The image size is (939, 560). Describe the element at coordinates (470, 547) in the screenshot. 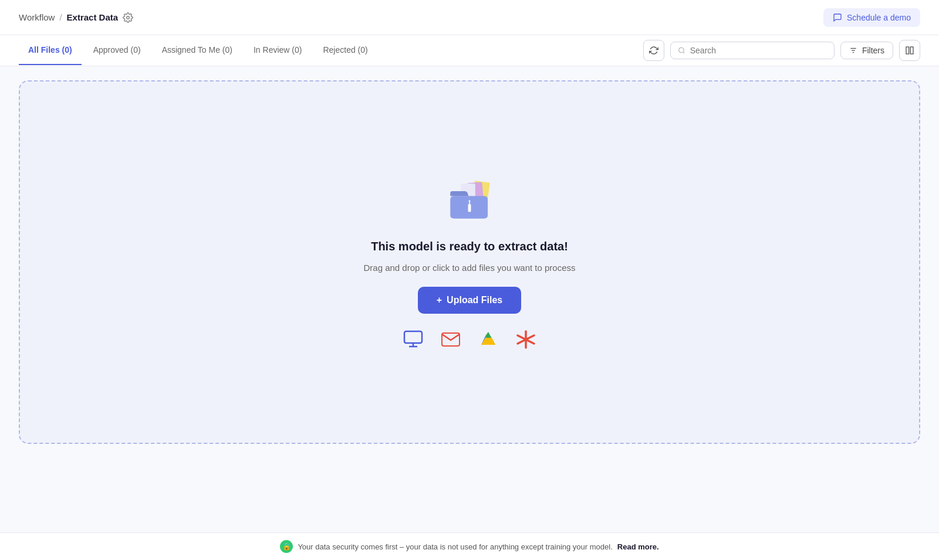

I see `security-bar: 🔒 Your data security comes first – your …` at that location.